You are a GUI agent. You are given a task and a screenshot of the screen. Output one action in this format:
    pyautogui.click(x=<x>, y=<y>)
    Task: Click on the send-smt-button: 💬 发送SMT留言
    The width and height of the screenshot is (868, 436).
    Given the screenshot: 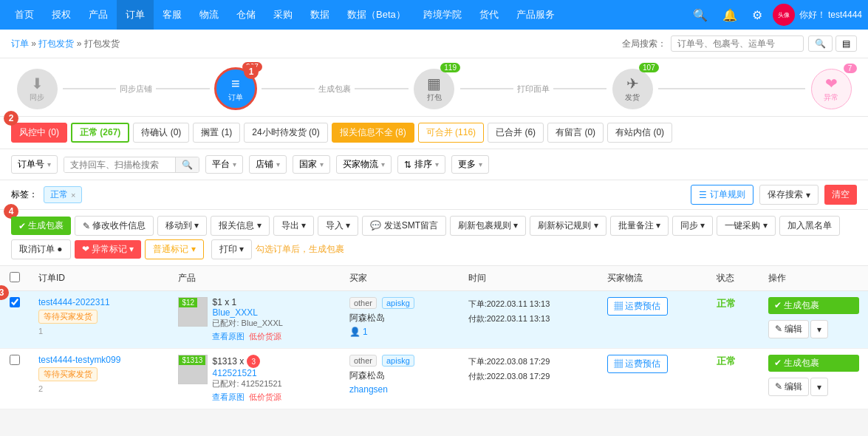 What is the action you would take?
    pyautogui.click(x=404, y=226)
    